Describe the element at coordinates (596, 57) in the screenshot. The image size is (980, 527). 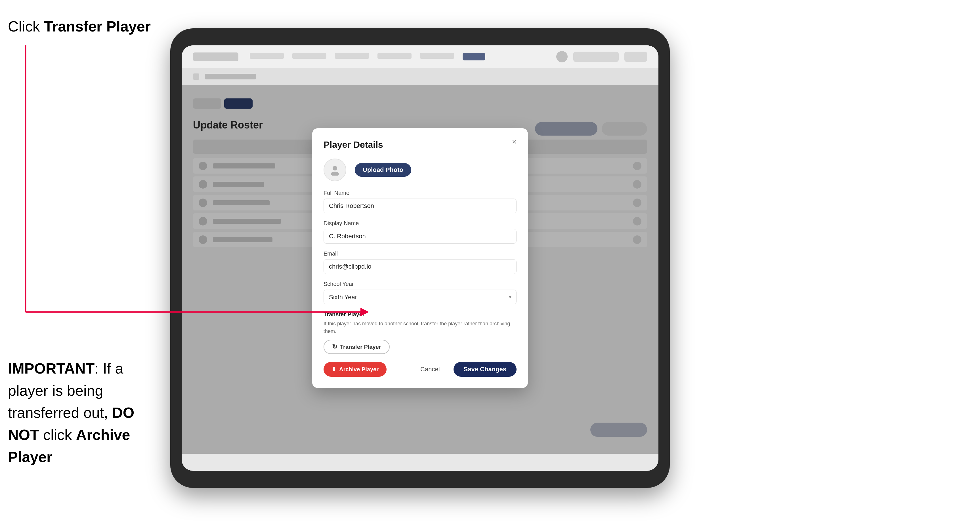
I see `header-add-roster-btn` at that location.